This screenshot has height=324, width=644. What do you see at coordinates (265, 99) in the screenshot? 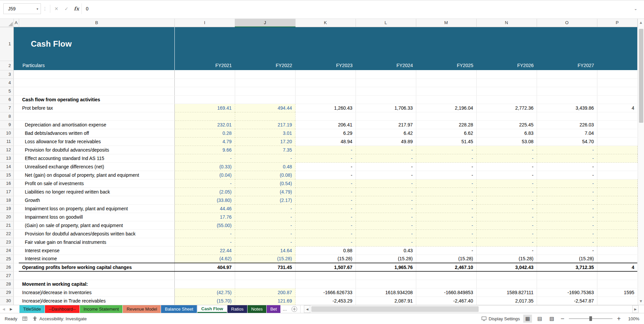
I see `cell-J6` at bounding box center [265, 99].